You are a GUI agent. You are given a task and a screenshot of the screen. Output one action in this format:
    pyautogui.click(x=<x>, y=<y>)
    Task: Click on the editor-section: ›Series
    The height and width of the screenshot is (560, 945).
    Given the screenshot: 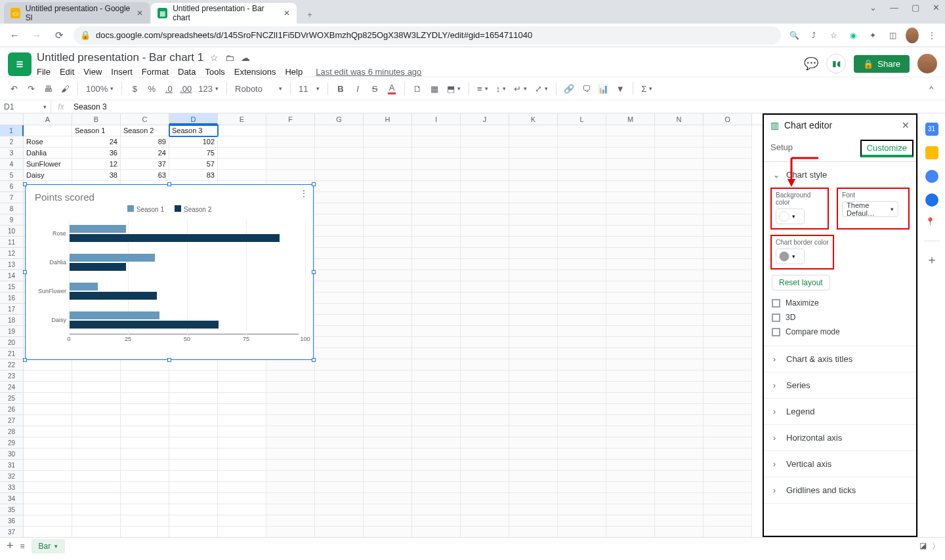 What is the action you would take?
    pyautogui.click(x=840, y=386)
    